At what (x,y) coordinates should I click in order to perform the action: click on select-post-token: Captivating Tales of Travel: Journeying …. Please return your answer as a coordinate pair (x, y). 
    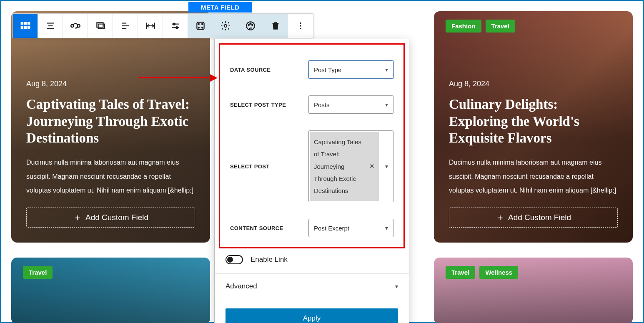
    Looking at the image, I should click on (344, 166).